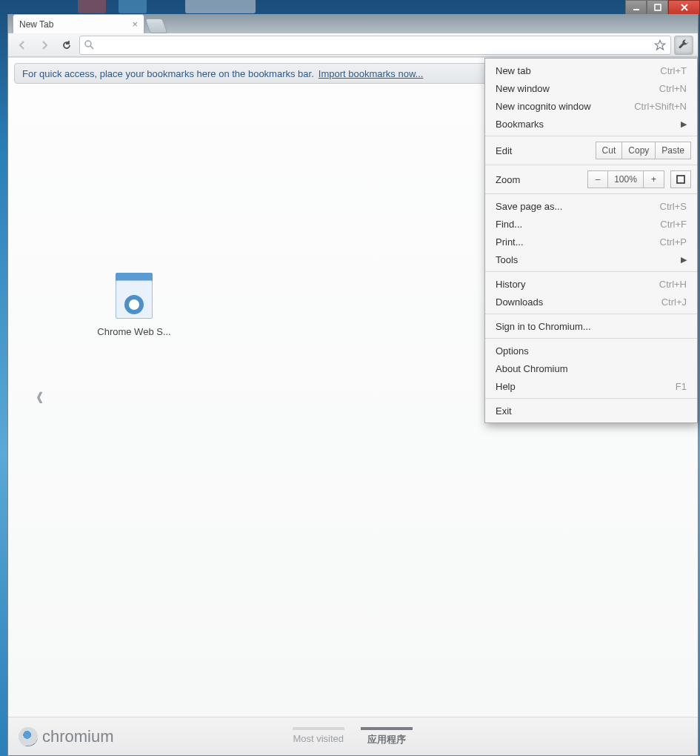 This screenshot has height=756, width=700. Describe the element at coordinates (591, 259) in the screenshot. I see `menu-tools: Tools ▶` at that location.